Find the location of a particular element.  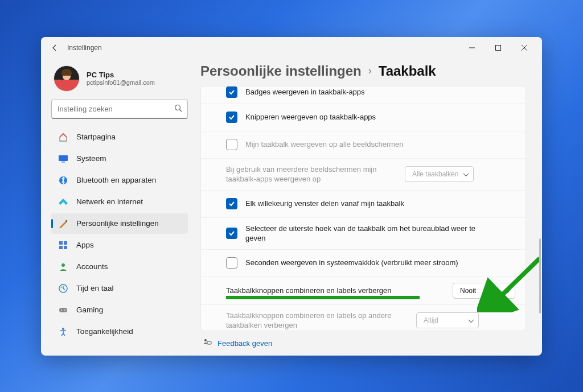

profile-email: pctipsinfo01@gmail.com is located at coordinates (121, 82).